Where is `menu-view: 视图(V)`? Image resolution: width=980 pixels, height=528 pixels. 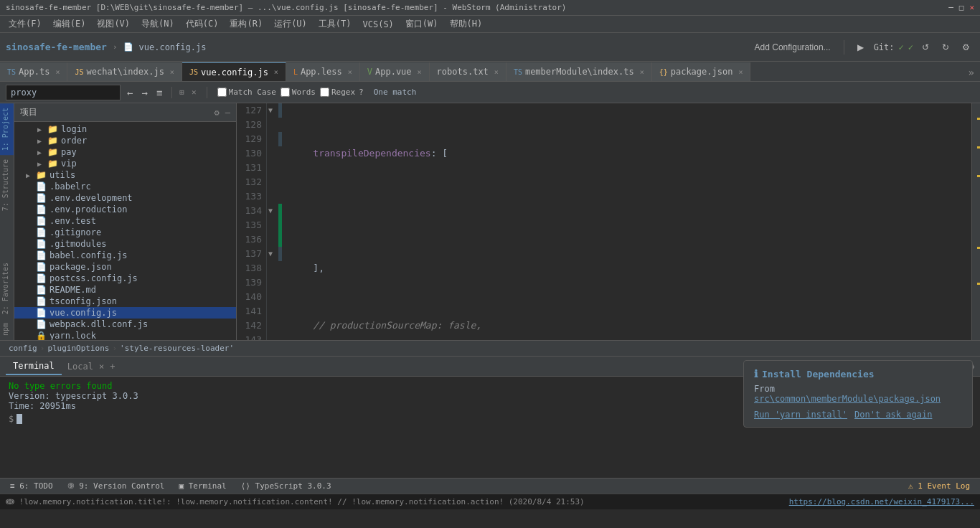
menu-view: 视图(V) is located at coordinates (113, 24).